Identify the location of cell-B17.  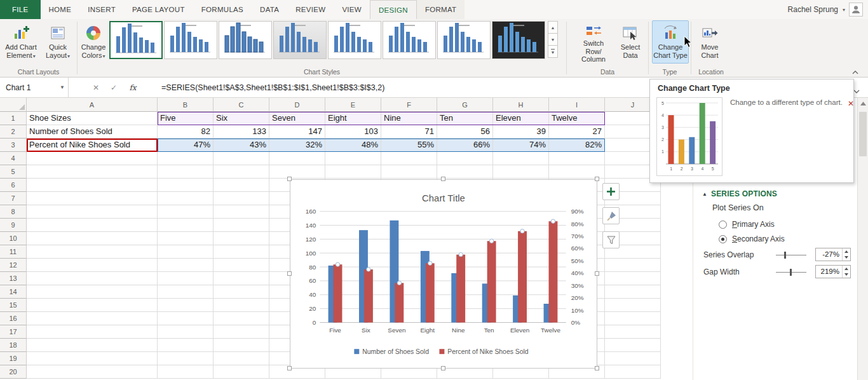
(186, 332).